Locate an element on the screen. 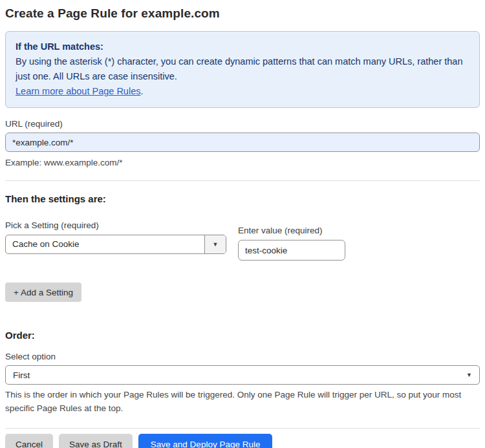 Image resolution: width=485 pixels, height=448 pixels. settings-row: Pick a Setting (required) Cache on Cooki… is located at coordinates (242, 240).